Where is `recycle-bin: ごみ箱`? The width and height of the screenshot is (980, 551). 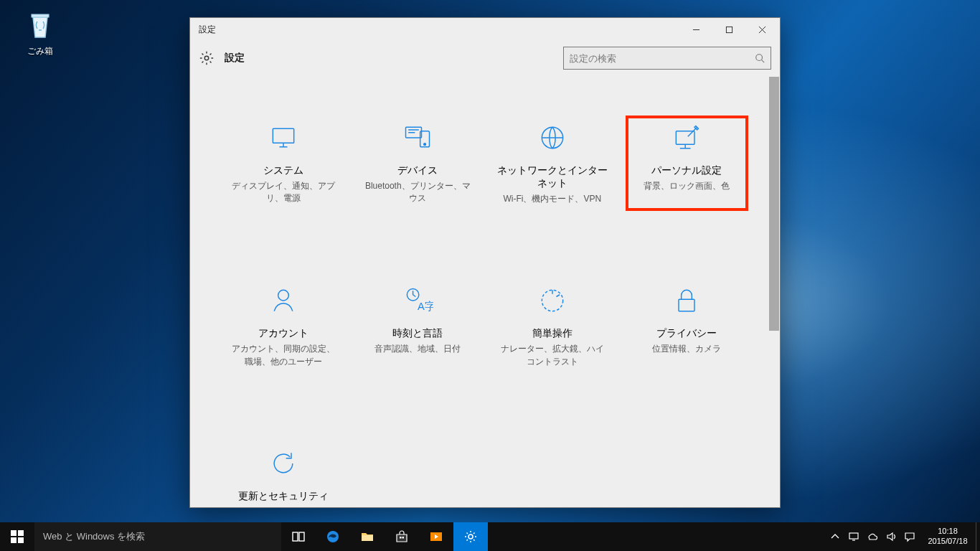 recycle-bin: ごみ箱 is located at coordinates (40, 32).